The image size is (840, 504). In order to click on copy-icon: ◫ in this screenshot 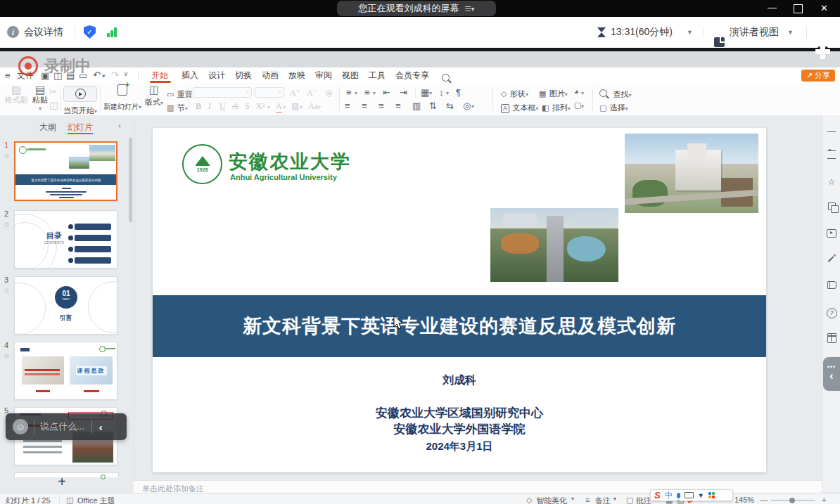, I will do `click(53, 105)`.